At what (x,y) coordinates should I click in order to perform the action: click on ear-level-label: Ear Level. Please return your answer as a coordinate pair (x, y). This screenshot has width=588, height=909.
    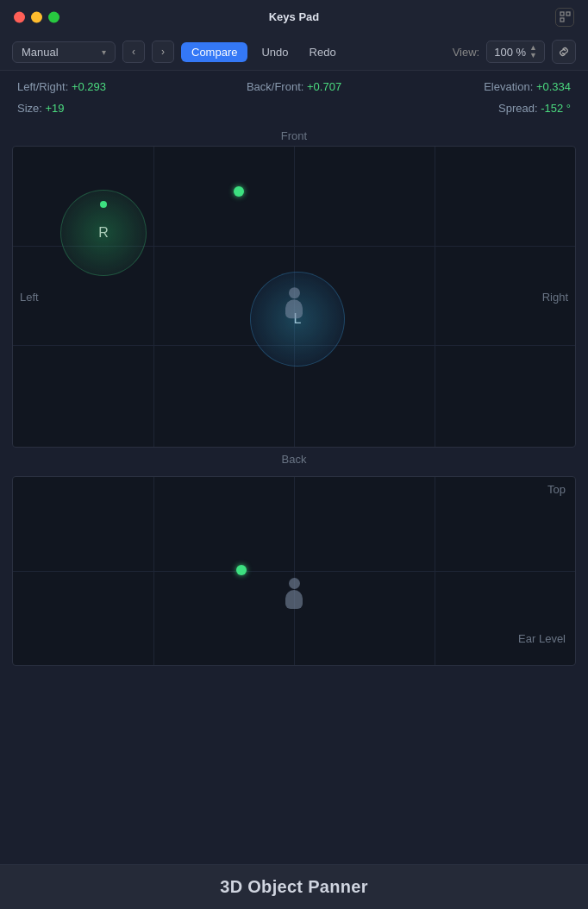
    Looking at the image, I should click on (541, 638).